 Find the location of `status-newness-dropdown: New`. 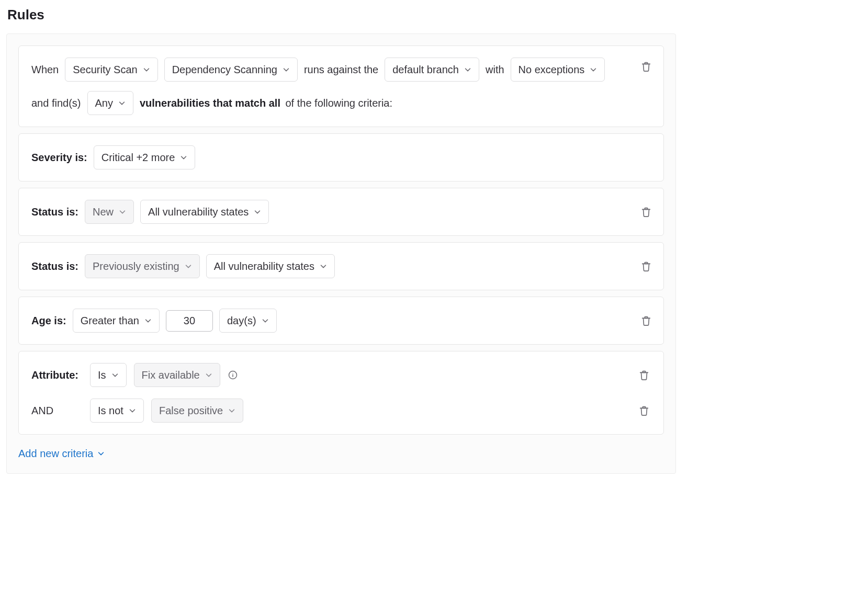

status-newness-dropdown: New is located at coordinates (109, 212).